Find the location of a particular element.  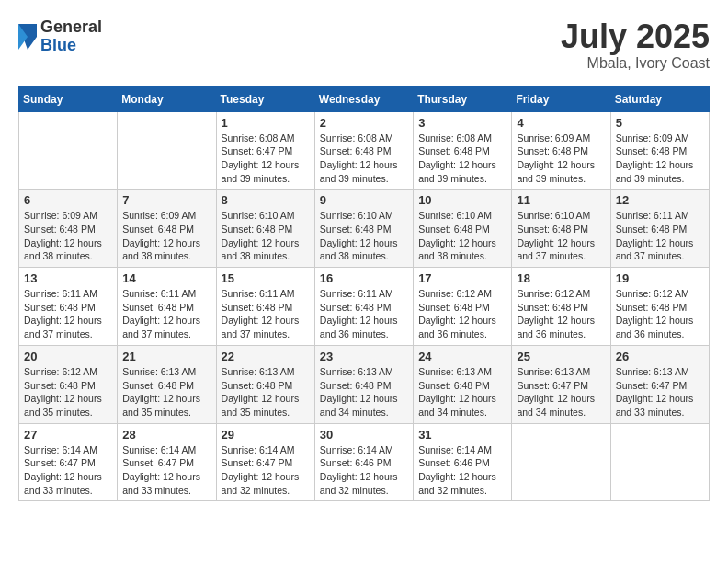

calendar-cell: 24Sunrise: 6:13 AM Sunset: 6:48 PM Dayli… is located at coordinates (463, 385).